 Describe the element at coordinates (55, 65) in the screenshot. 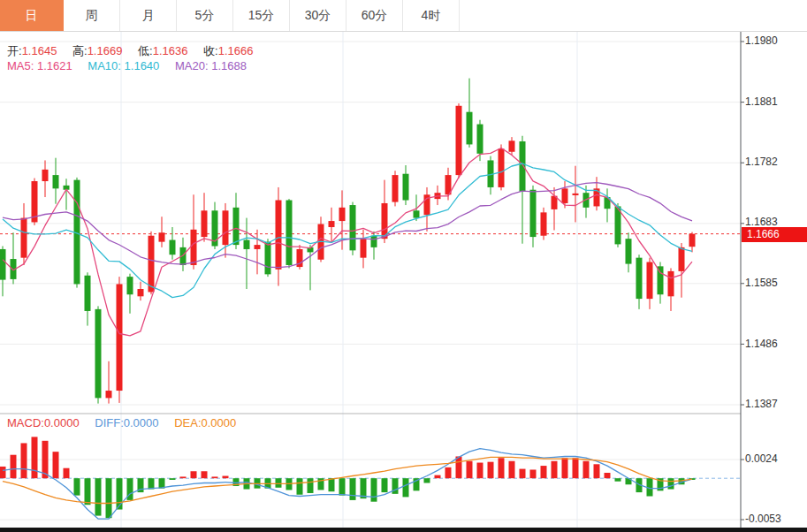

I see `ma5-value: 1.1621` at that location.